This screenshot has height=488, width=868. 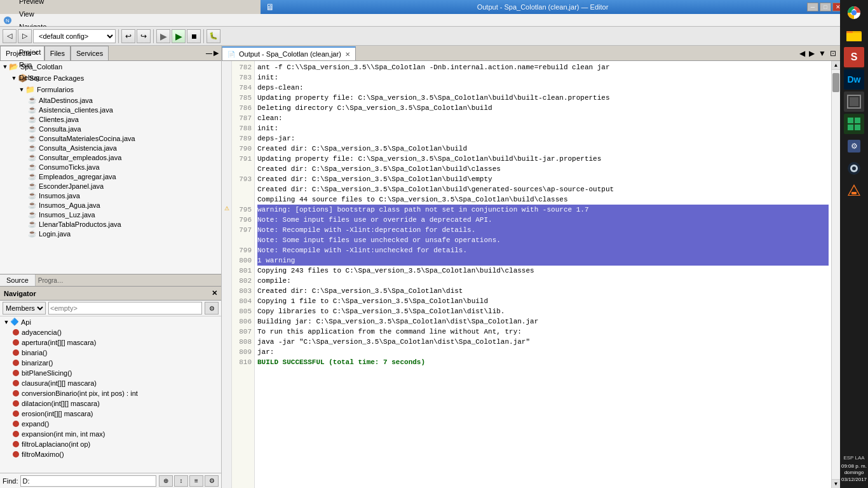 I want to click on debug-button: 🐛, so click(x=214, y=36).